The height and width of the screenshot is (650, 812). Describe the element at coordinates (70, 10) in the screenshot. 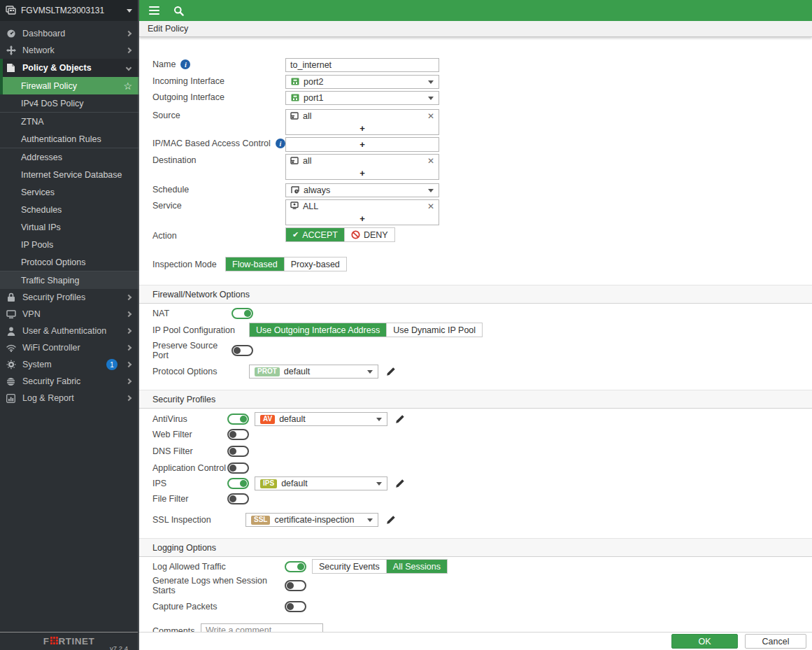

I see `device-selector: FGVMSLTM23003131` at that location.